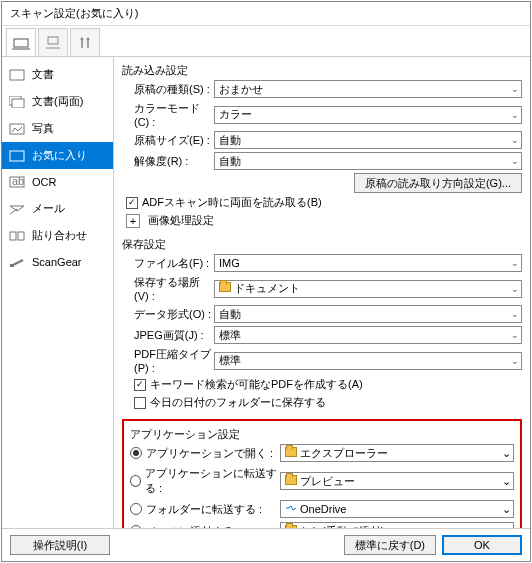  What do you see at coordinates (17, 262) in the screenshot?
I see `scangear-icon` at bounding box center [17, 262].